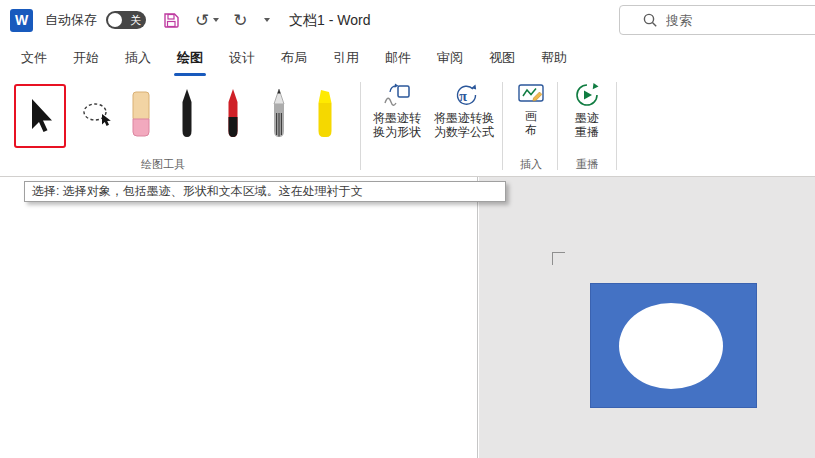 The height and width of the screenshot is (458, 815). Describe the element at coordinates (587, 116) in the screenshot. I see `ink-replay-button: 墨迹 重播` at that location.